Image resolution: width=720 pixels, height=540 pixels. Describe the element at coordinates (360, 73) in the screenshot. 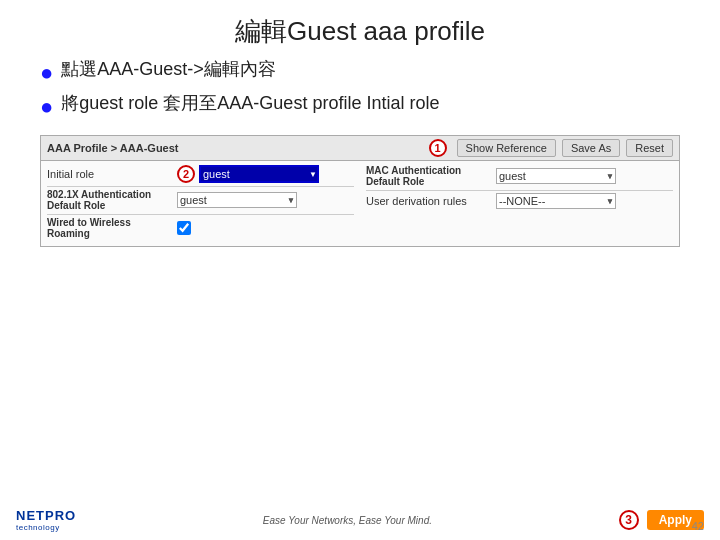

I see `bullet-item-1: ● 點選AAA-Guest->編輯內容` at that location.